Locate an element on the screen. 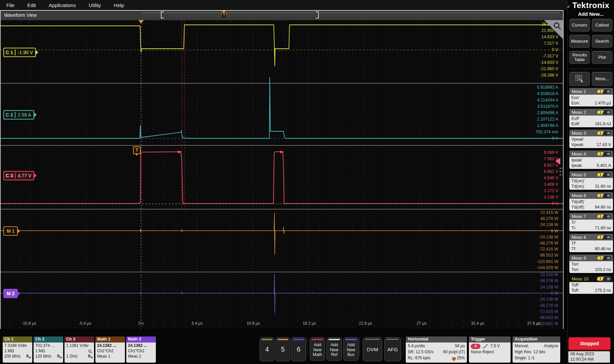  menu-item: Applications is located at coordinates (62, 5).